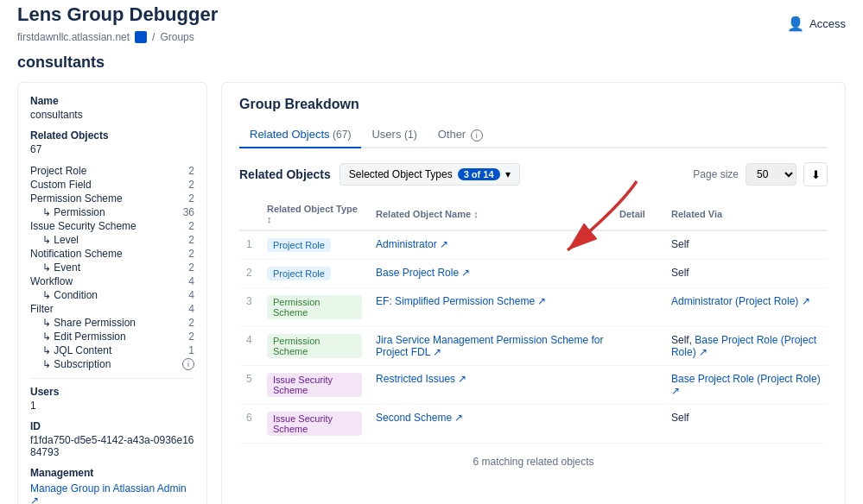 This screenshot has height=504, width=863. Describe the element at coordinates (112, 268) in the screenshot. I see `sidebar-items-list: Project Role2 Custom Field2 Permission S…` at that location.